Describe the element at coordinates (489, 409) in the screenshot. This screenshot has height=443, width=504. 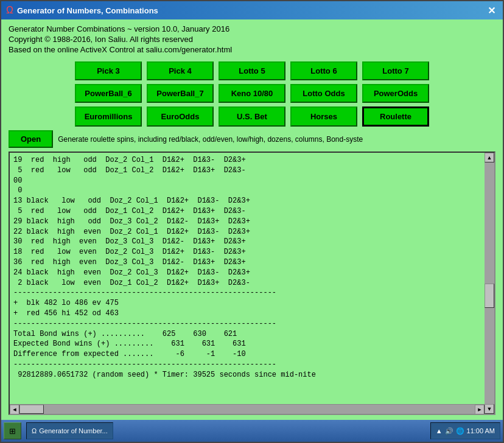
I see `scrollbar-down-arrow: ▼` at that location.